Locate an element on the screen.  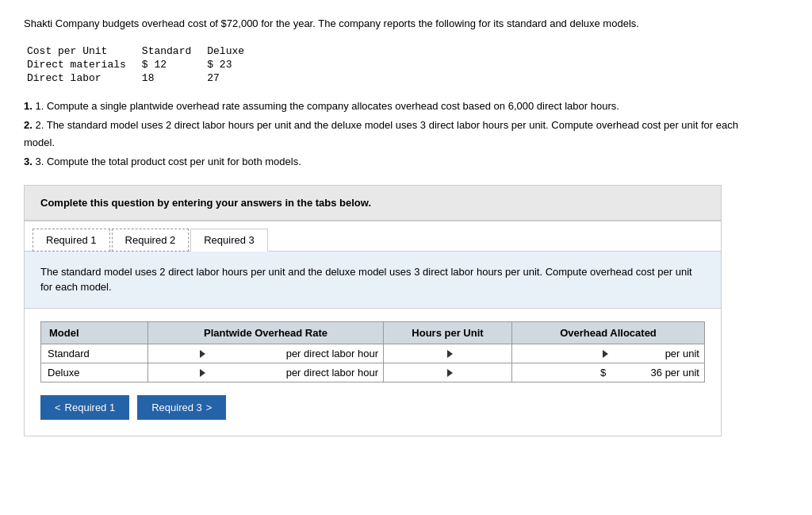
triangle-icon-standard-overhead is located at coordinates (606, 354).